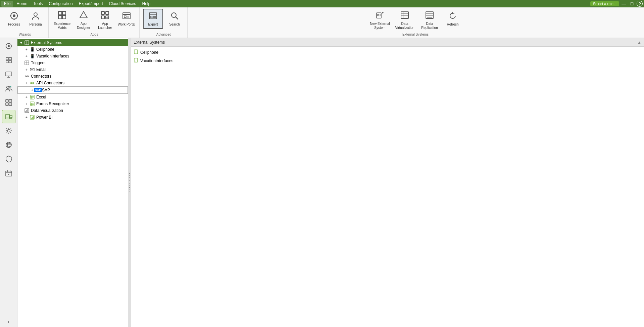 Image resolution: width=644 pixels, height=327 pixels. Describe the element at coordinates (72, 70) in the screenshot. I see `tree-item-email: + Email` at that location.